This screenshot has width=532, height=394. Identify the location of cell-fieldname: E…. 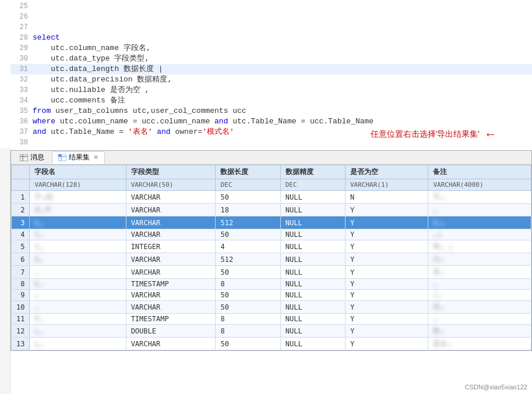
(78, 284).